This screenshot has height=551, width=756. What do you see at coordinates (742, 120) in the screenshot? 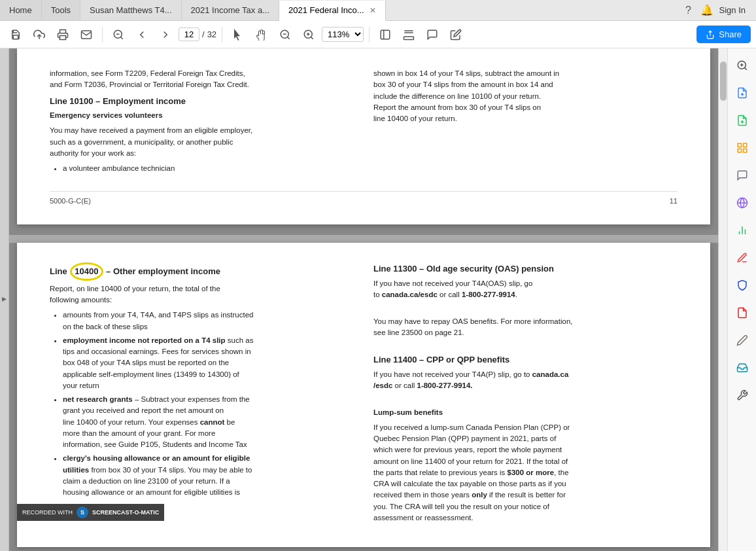
I see `add-page-btn` at bounding box center [742, 120].